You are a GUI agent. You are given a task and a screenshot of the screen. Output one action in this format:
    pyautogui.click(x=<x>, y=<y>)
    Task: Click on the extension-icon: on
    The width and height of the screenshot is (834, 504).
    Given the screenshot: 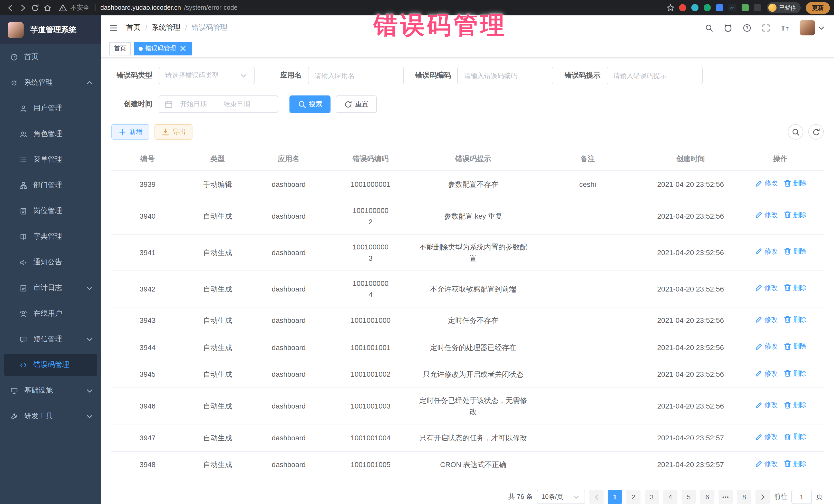 What is the action you would take?
    pyautogui.click(x=732, y=7)
    